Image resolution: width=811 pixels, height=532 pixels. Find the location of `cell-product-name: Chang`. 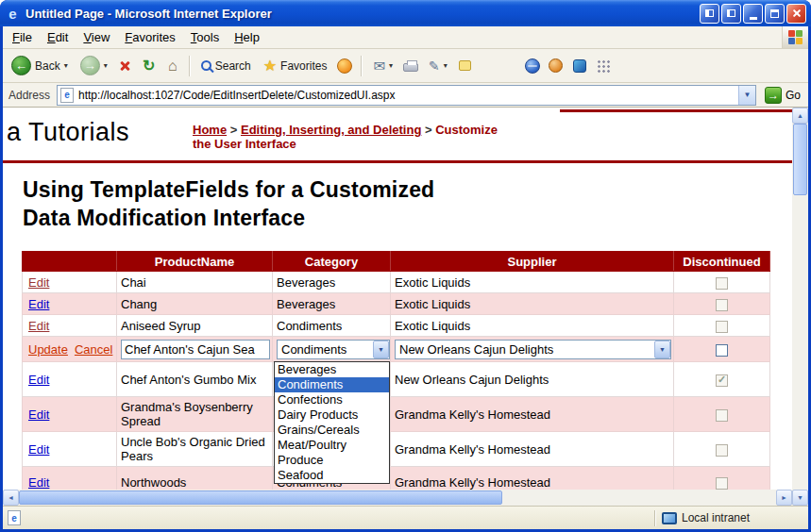

cell-product-name: Chang is located at coordinates (194, 304).